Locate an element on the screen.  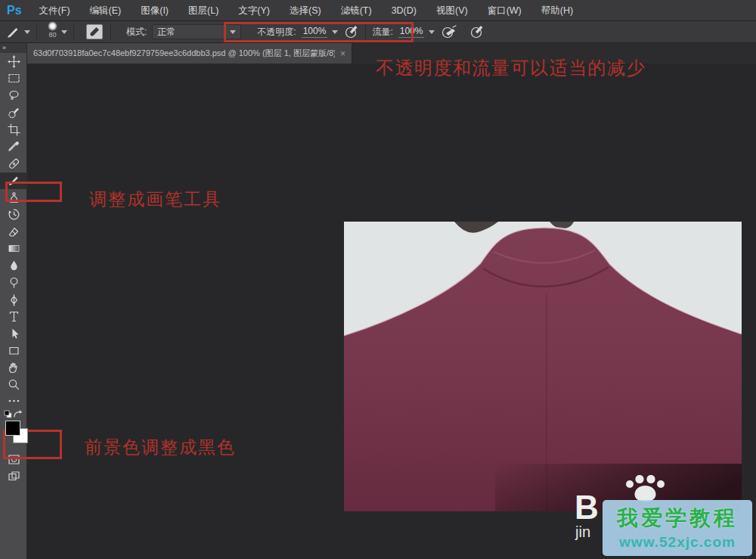
dodge-icon is located at coordinates (14, 283).